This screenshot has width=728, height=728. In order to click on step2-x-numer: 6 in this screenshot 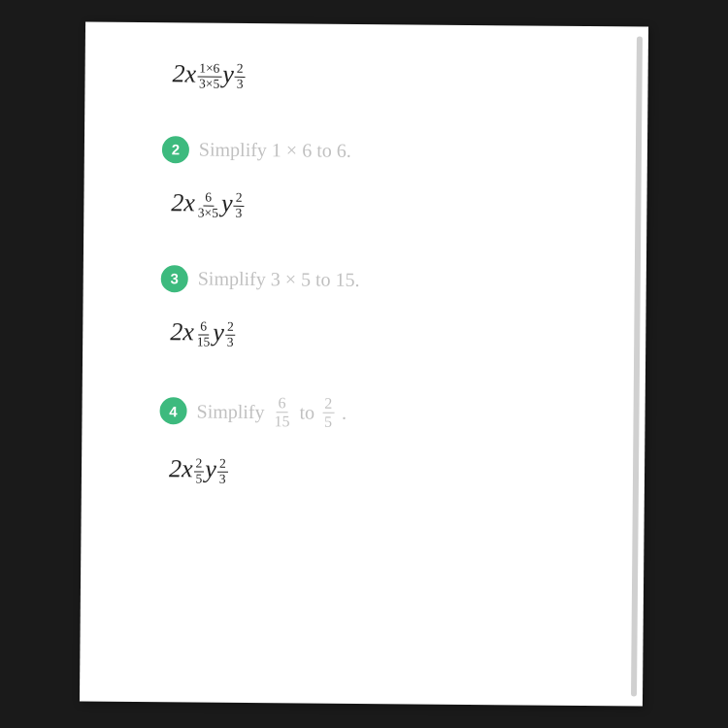, I will do `click(208, 199)`.